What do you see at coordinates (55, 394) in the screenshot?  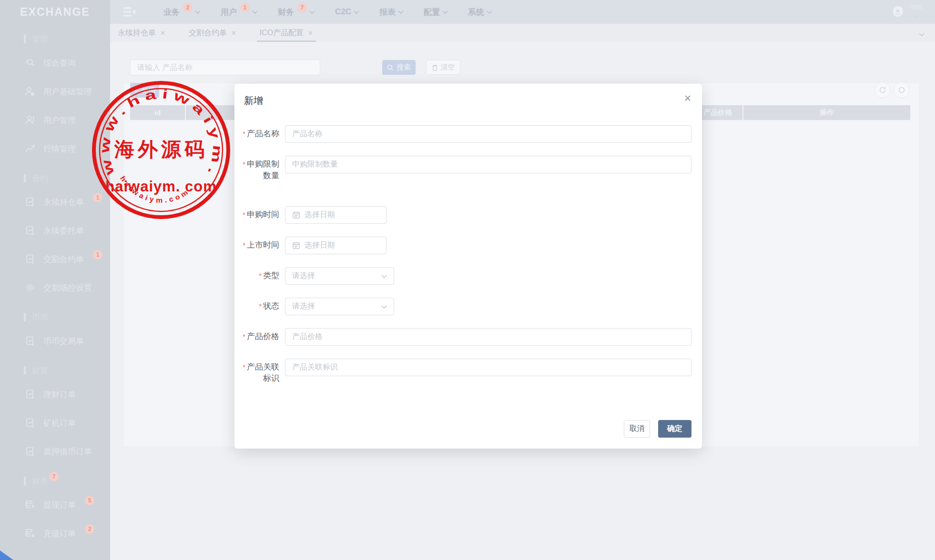 I see `sidebar-item-wealth-orders: 理财订单` at bounding box center [55, 394].